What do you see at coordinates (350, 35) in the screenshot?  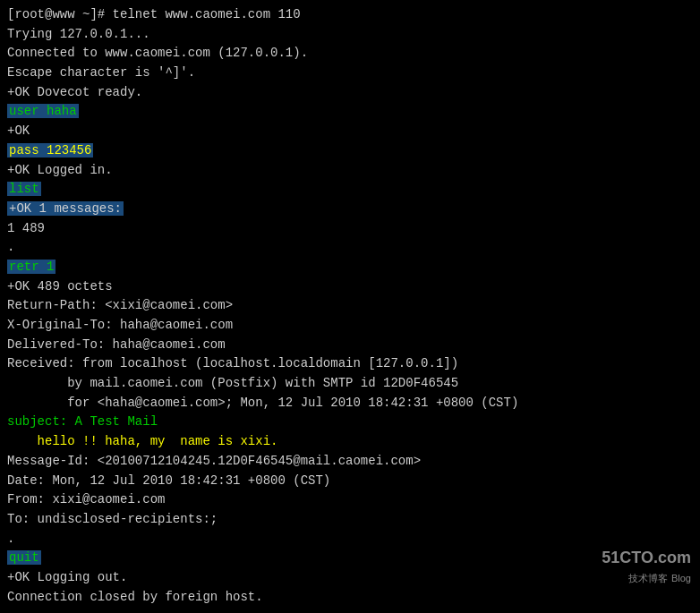 I see `trying-line: Trying 127.0.0.1...` at bounding box center [350, 35].